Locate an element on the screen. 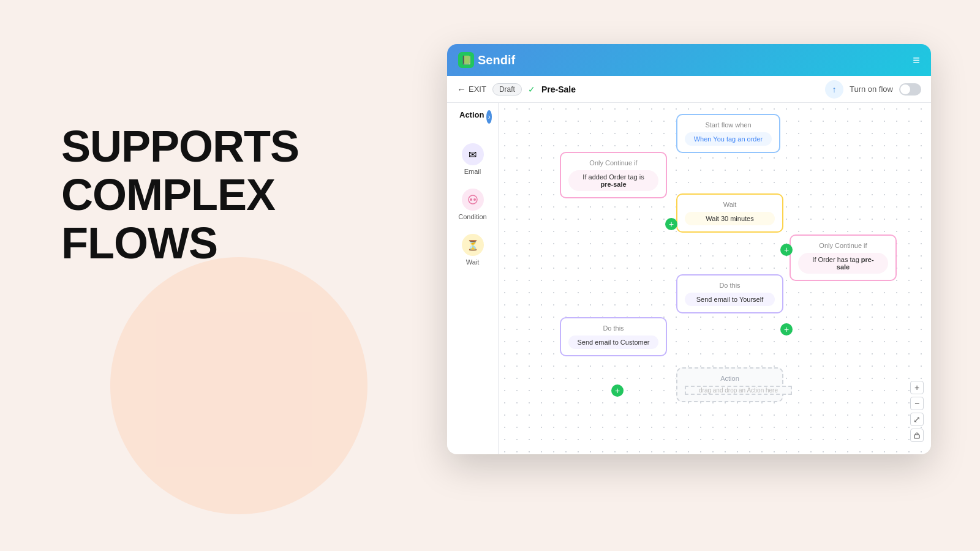 Image resolution: width=980 pixels, height=551 pixels. node-start: Start flow when When You tag an order is located at coordinates (728, 133).